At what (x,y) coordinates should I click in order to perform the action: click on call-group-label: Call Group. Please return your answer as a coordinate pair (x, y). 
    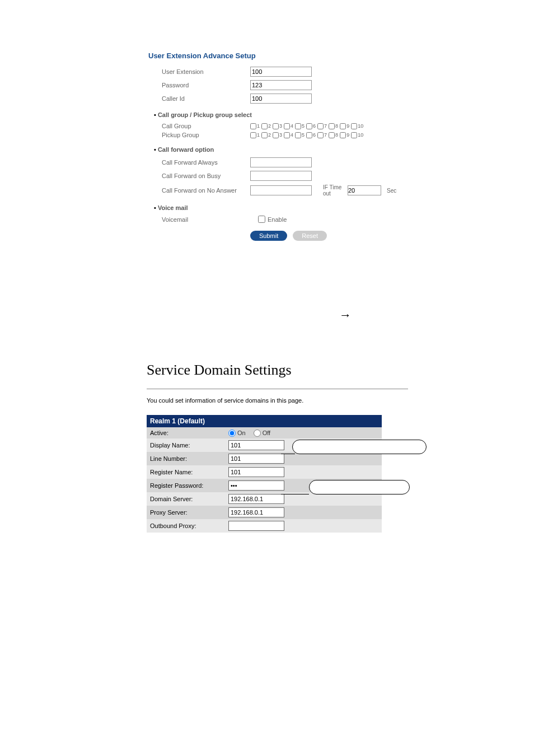
    Looking at the image, I should click on (206, 126).